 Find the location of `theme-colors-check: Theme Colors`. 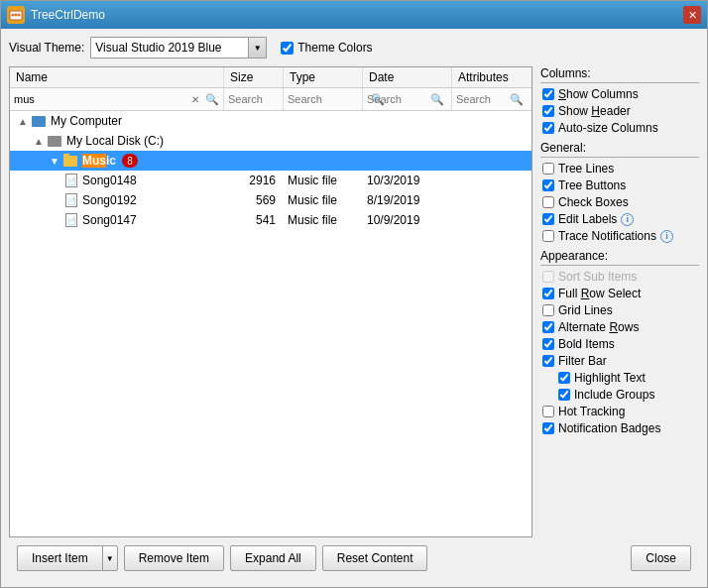

theme-colors-check: Theme Colors is located at coordinates (326, 48).